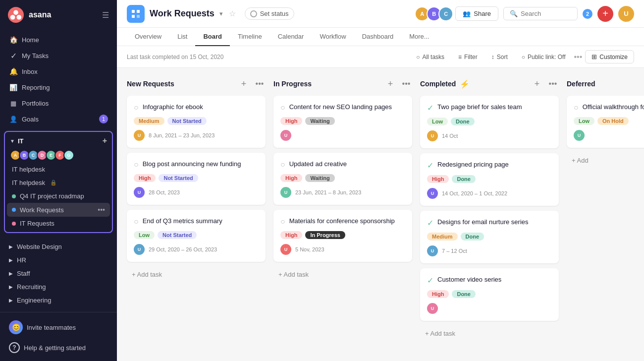 The height and width of the screenshot is (361, 644). What do you see at coordinates (58, 348) in the screenshot?
I see `help-button: ? Help & getting started` at bounding box center [58, 348].